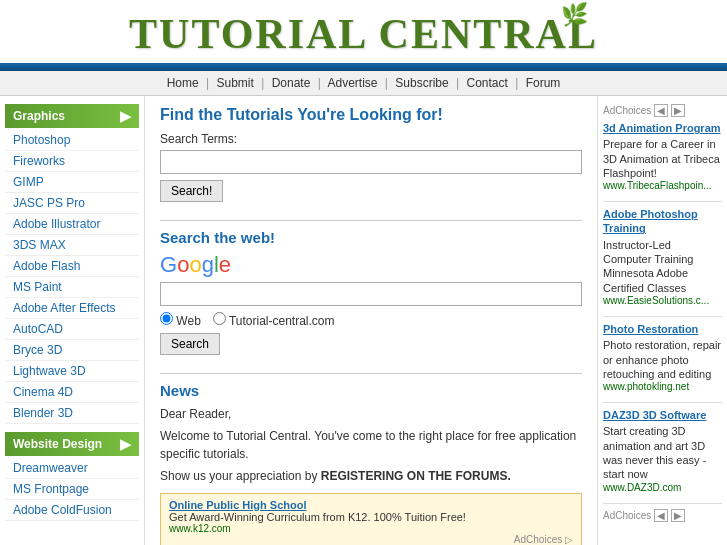 This screenshot has height=545, width=727. I want to click on find-title: Find the Tutorials You're Looking for!, so click(371, 115).